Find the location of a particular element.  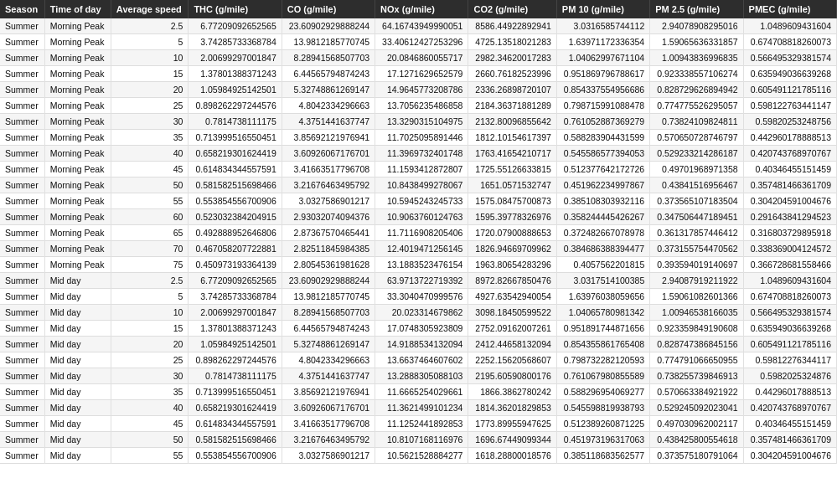

table-cell: 1575.08475700873 is located at coordinates (513, 201).